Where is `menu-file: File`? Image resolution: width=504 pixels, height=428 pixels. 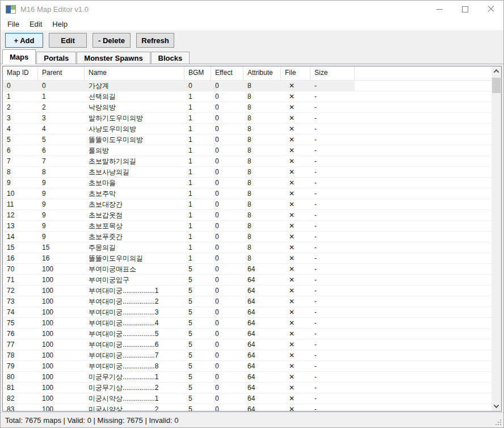 menu-file: File is located at coordinates (14, 24).